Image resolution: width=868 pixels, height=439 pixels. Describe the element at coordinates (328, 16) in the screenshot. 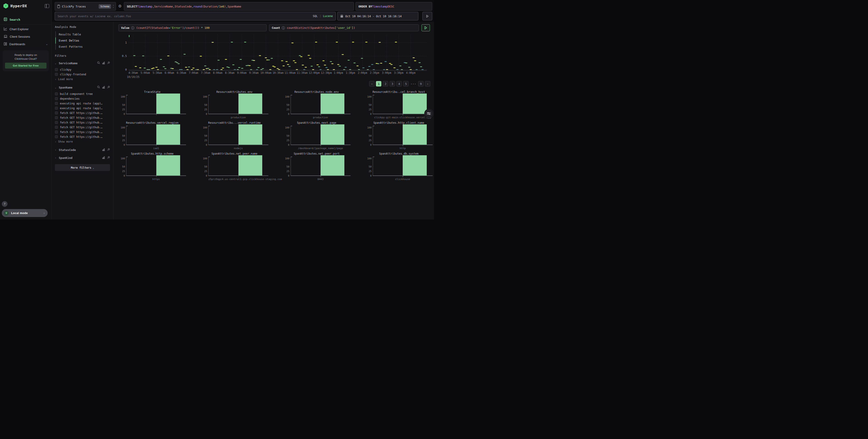

I see `lucene-mode-button: Lucene` at that location.